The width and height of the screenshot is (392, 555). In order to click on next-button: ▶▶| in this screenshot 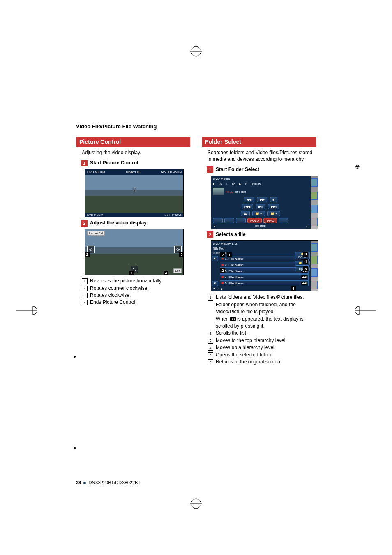, I will do `click(274, 206)`.